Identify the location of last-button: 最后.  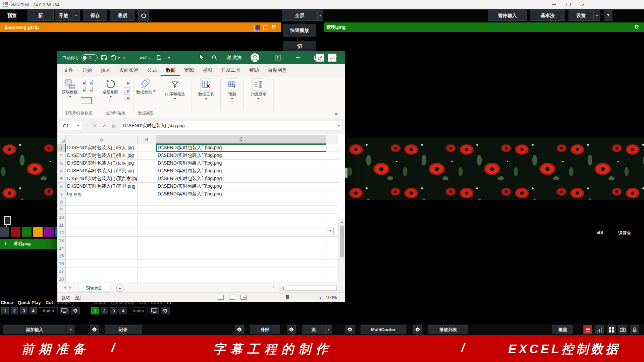
(123, 15).